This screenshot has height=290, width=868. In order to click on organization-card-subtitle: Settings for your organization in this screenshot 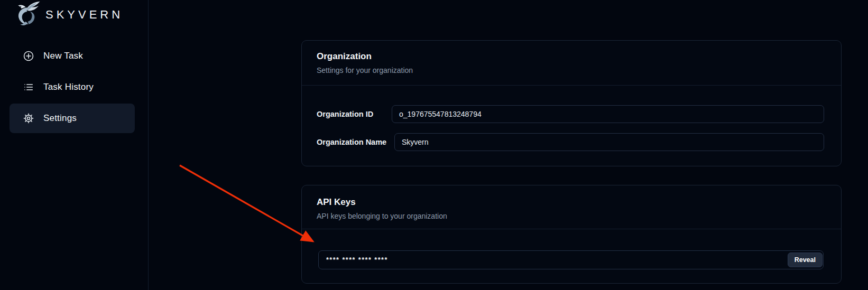, I will do `click(572, 70)`.